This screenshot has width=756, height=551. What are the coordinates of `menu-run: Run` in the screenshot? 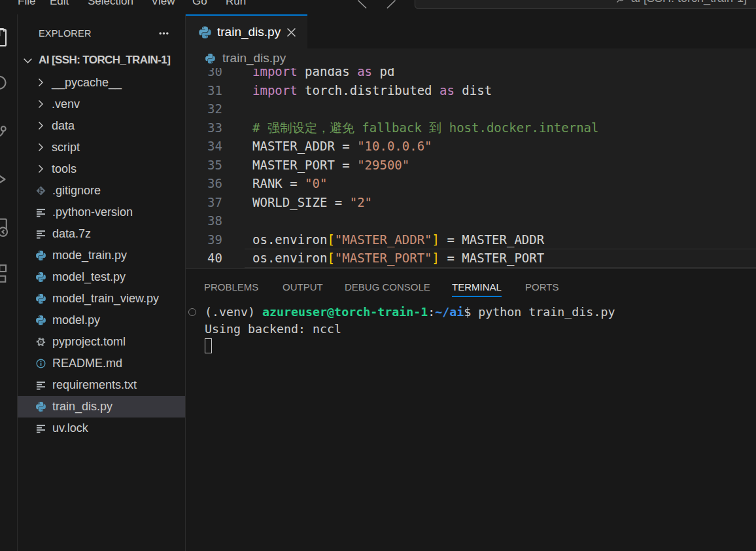 It's located at (235, 4).